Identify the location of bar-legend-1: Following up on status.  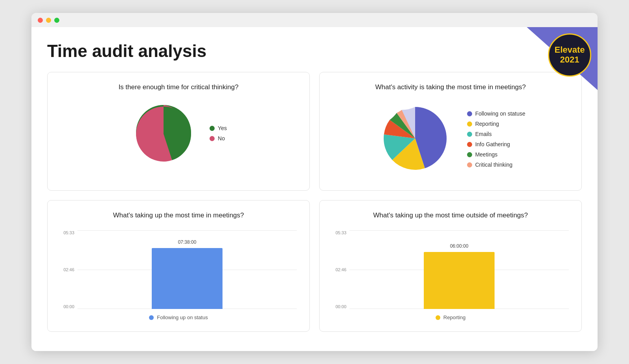
(178, 318).